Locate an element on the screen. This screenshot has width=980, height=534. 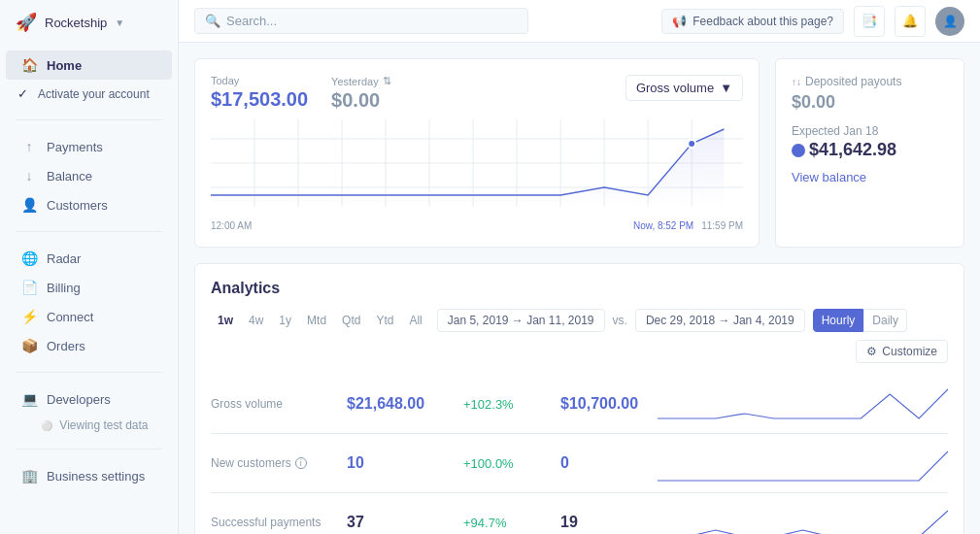
sidebar-viewing-test-label: Viewing test data is located at coordinates (103, 425).